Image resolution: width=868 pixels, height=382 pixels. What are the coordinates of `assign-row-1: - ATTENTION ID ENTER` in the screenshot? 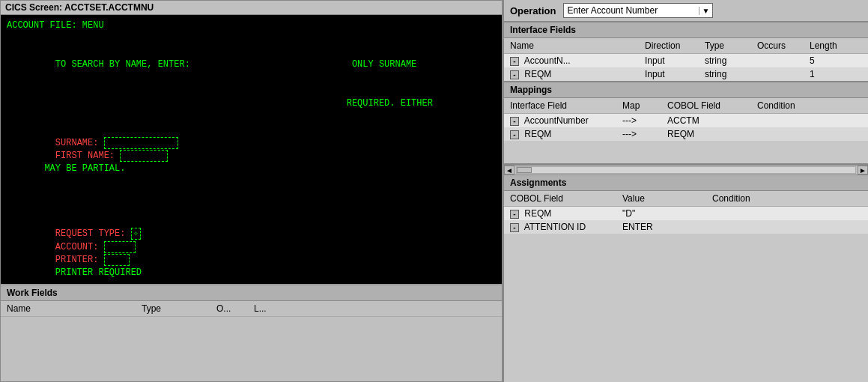 It's located at (686, 227).